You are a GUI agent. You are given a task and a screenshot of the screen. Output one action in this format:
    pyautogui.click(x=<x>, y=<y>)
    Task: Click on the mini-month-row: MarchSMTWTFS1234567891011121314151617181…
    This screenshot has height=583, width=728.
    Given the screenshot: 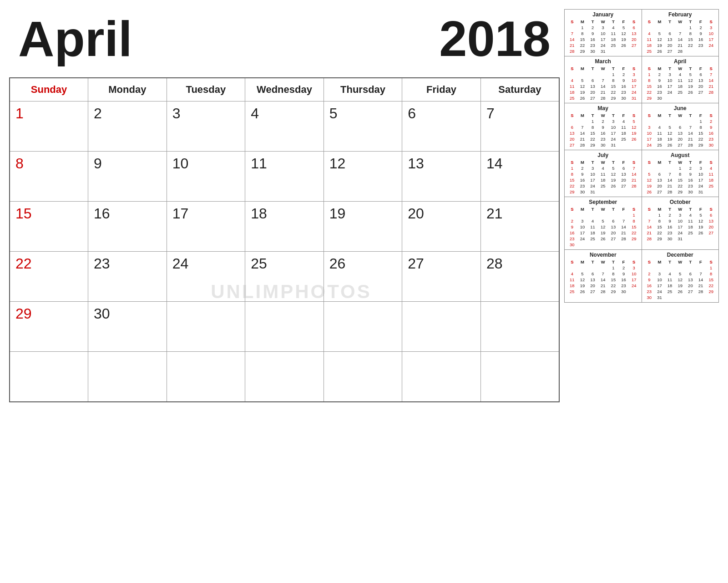 What is the action you would take?
    pyautogui.click(x=642, y=80)
    